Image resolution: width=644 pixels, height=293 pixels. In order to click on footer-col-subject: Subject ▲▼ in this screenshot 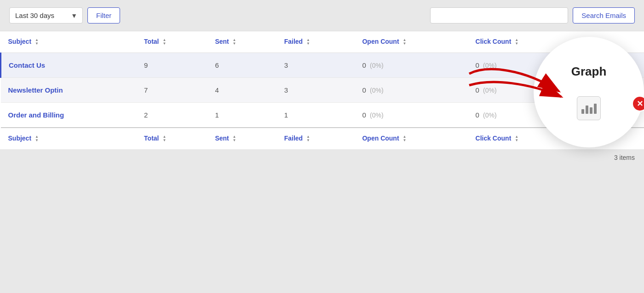, I will do `click(69, 138)`.